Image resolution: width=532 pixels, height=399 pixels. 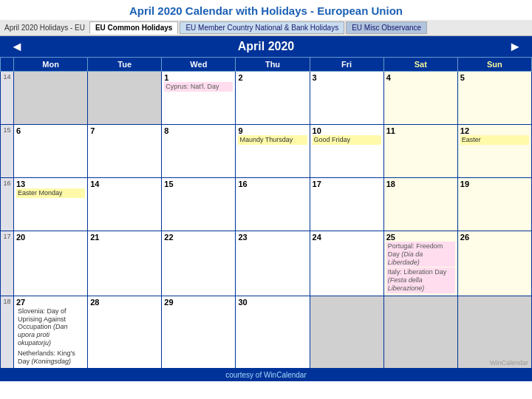 What do you see at coordinates (420, 264) in the screenshot?
I see `table-row: 25Portugal: Freedom Day (Dia da Liberdad…` at bounding box center [420, 264].